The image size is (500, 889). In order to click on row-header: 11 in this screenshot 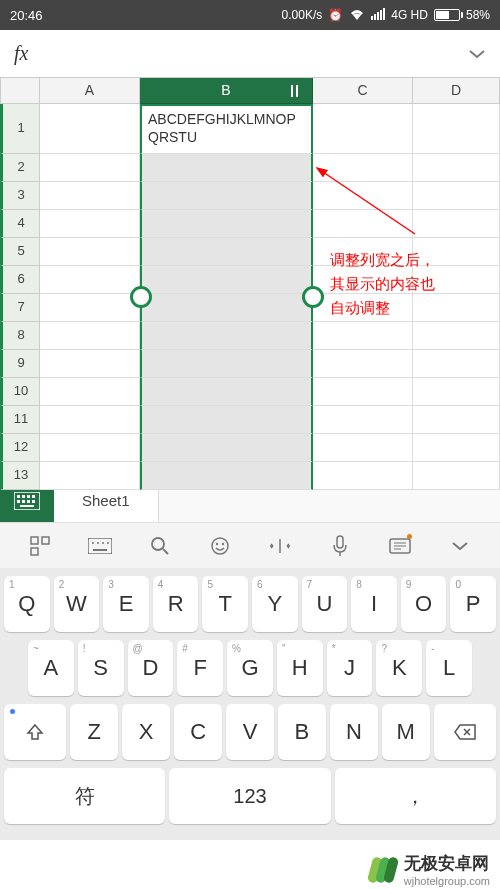, I will do `click(20, 420)`.